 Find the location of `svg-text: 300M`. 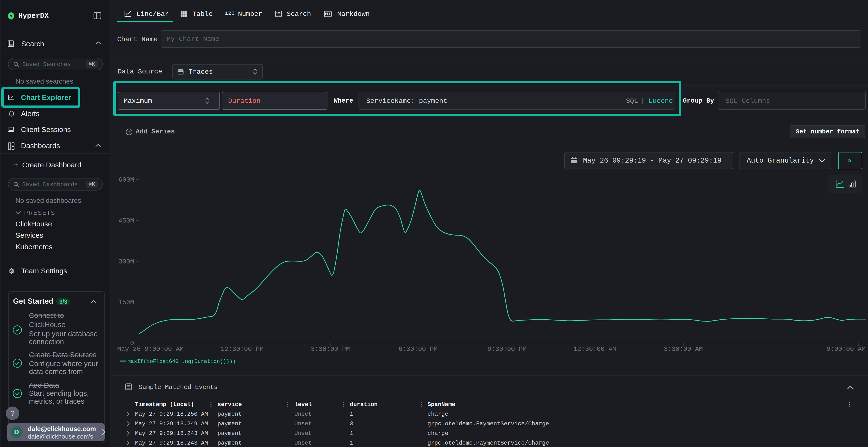

svg-text: 300M is located at coordinates (126, 262).